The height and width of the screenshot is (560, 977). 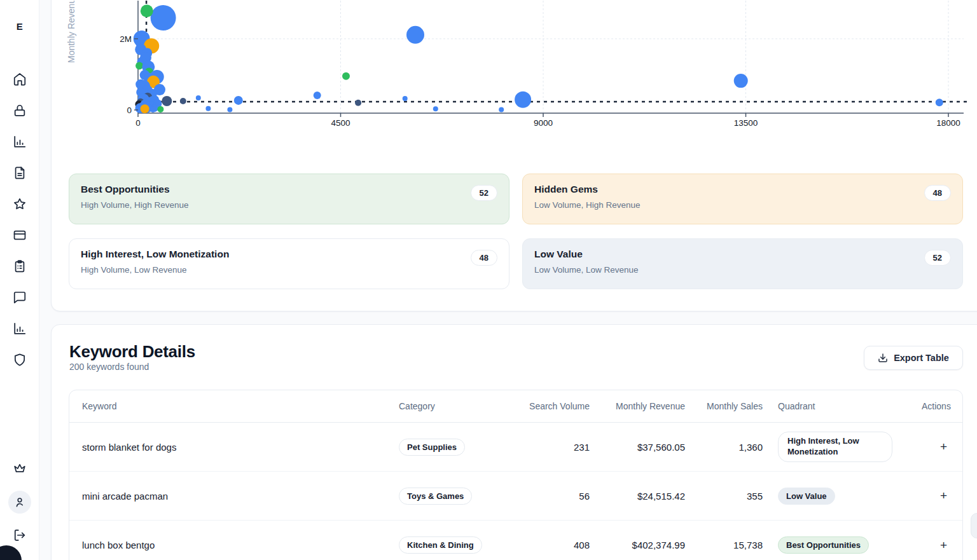 What do you see at coordinates (637, 406) in the screenshot?
I see `column-header-monthly-revenue: Monthly Revenue` at bounding box center [637, 406].